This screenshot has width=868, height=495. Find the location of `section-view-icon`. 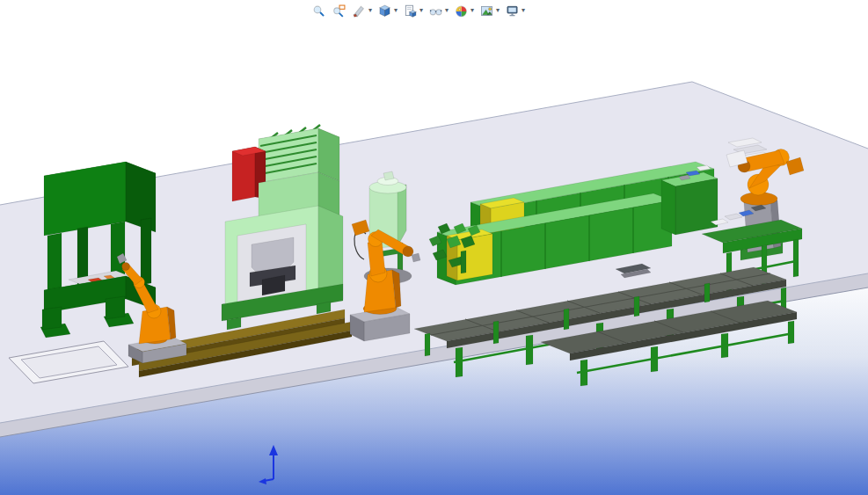

section-view-icon is located at coordinates (359, 11).